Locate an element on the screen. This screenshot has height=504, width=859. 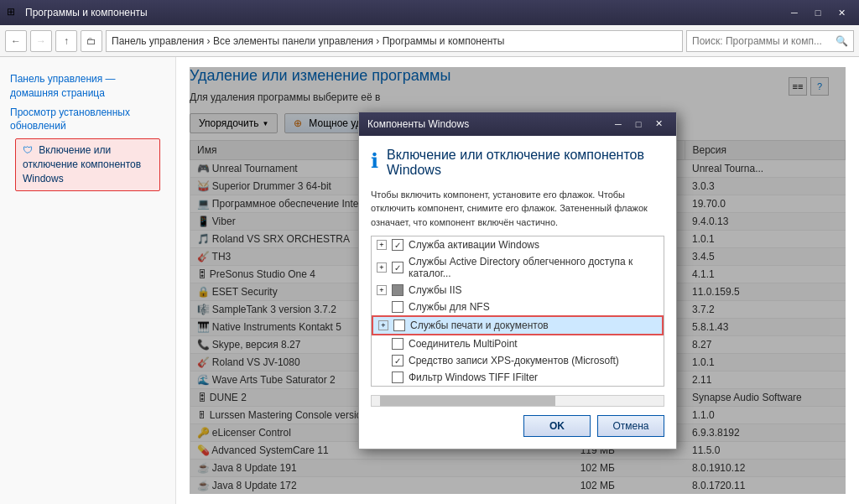
cancel-button: Отмена is located at coordinates (631, 426).